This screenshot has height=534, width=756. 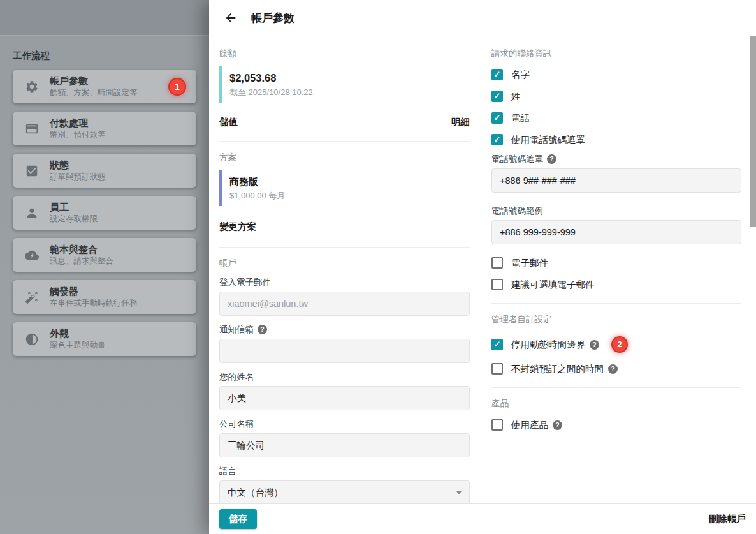 What do you see at coordinates (344, 390) in the screenshot?
I see `your-name-field-group: 您的姓名 小美` at bounding box center [344, 390].